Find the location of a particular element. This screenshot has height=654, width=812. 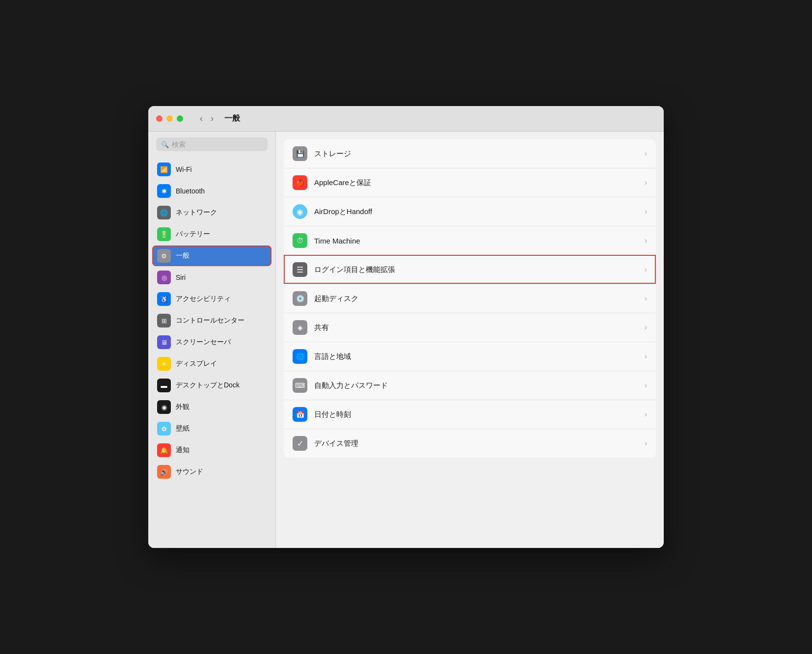

row-chevron-login: › is located at coordinates (646, 270).